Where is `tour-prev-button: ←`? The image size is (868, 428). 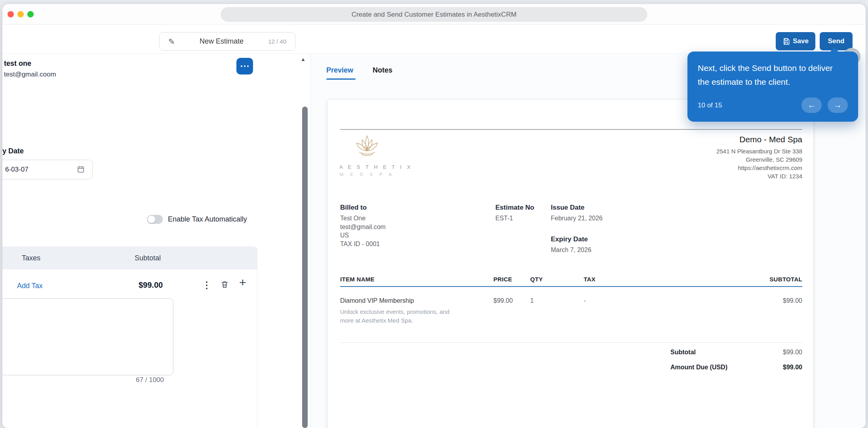 tour-prev-button: ← is located at coordinates (812, 105).